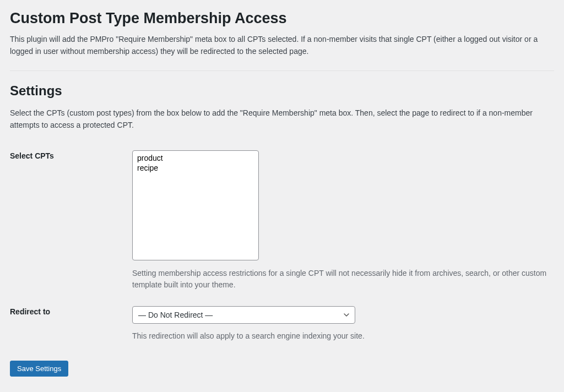 The height and width of the screenshot is (392, 564). Describe the element at coordinates (341, 336) in the screenshot. I see `redirect-to-description: This redirection will also apply to a se…` at that location.